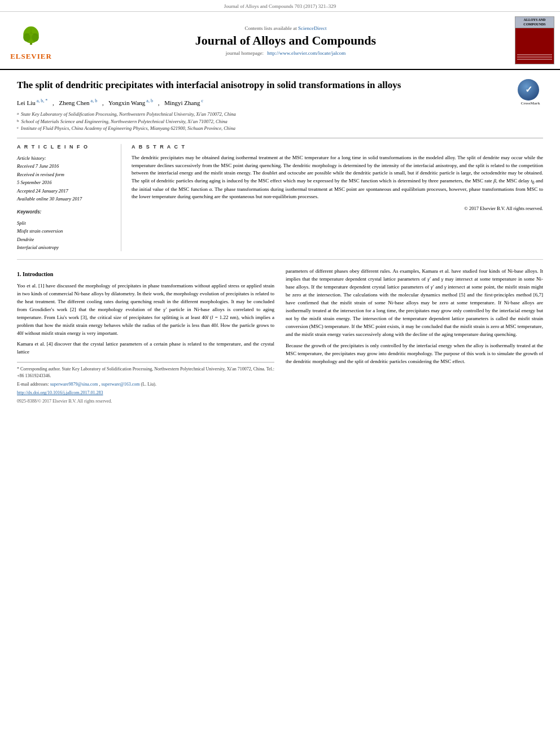  Describe the element at coordinates (414, 337) in the screenshot. I see `body-column-2: parameters of different phases obey diff…` at that location.